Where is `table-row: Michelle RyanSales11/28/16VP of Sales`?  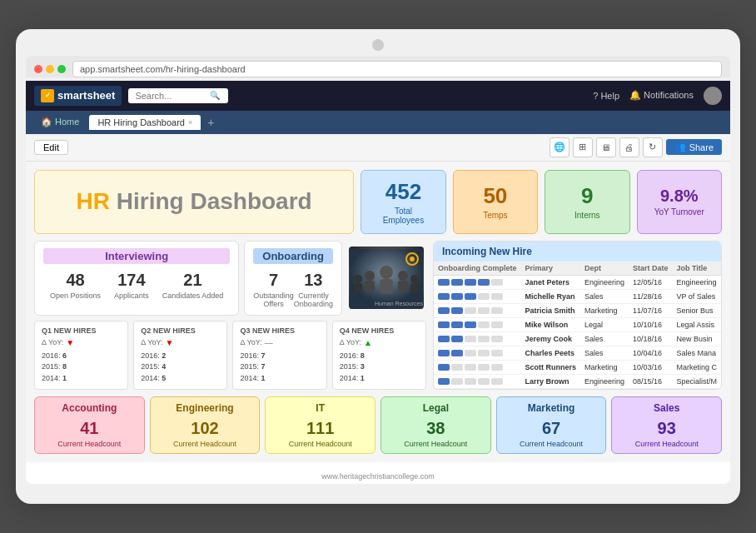
table-row: Michelle RyanSales11/28/16VP of Sales is located at coordinates (578, 296).